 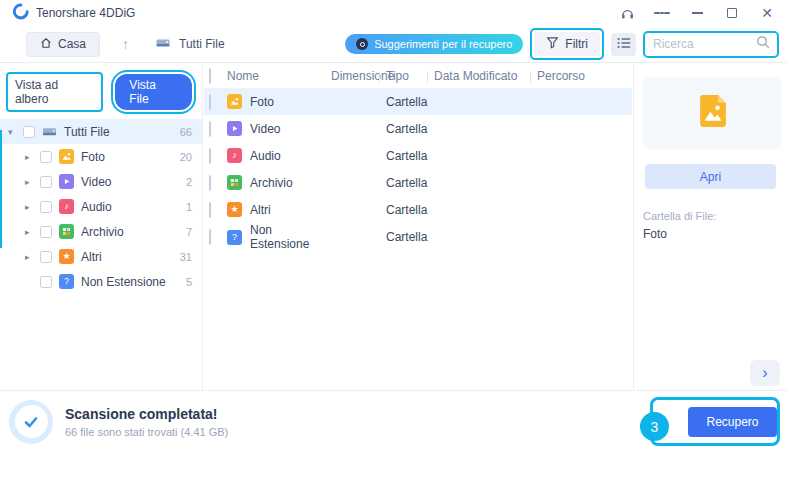 What do you see at coordinates (418, 182) in the screenshot?
I see `table-row-archivio: Archivio Cartella` at bounding box center [418, 182].